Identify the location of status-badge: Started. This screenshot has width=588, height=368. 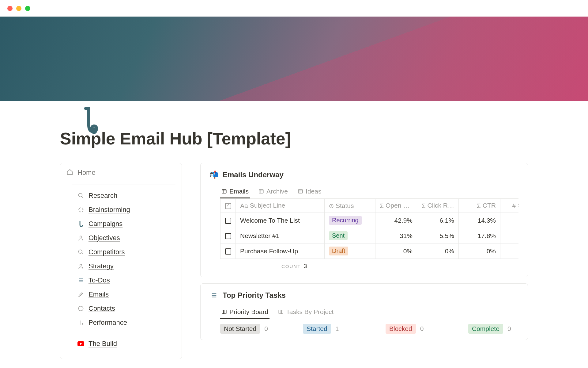
(317, 329).